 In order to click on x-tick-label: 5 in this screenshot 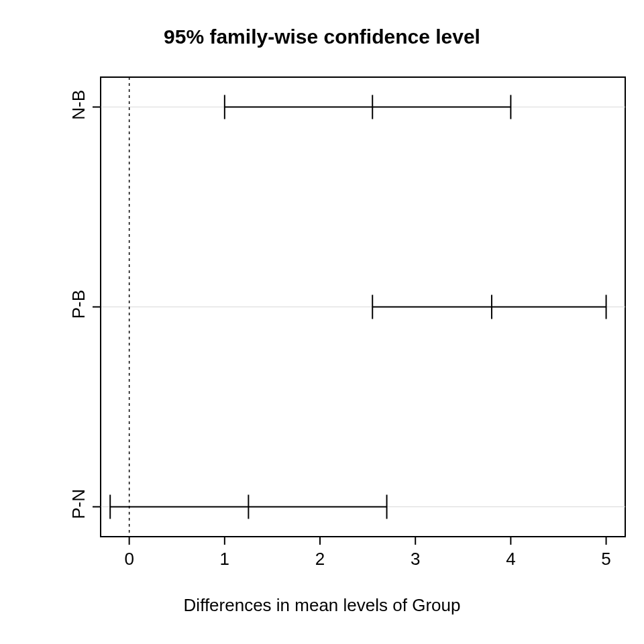, I will do `click(606, 559)`.